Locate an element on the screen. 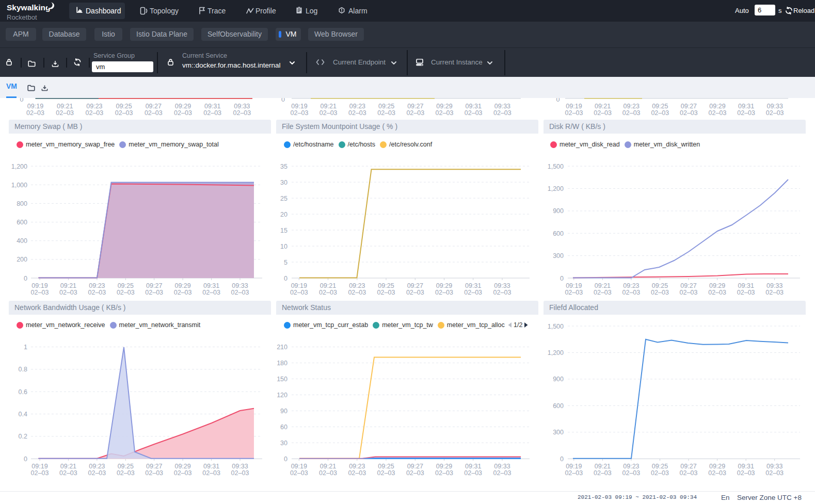 The image size is (815, 504). svg-text: 300 is located at coordinates (558, 256).